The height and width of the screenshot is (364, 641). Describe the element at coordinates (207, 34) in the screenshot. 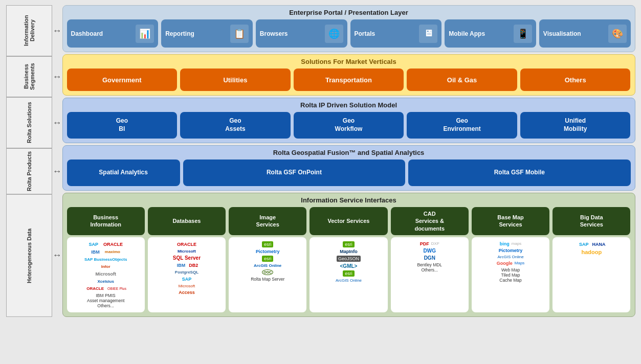

I see `card-reporting: Reporting 📋` at that location.